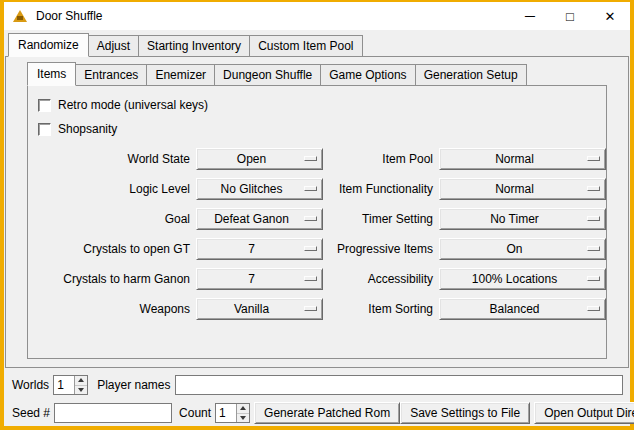 Image resolution: width=634 pixels, height=430 pixels. What do you see at coordinates (381, 189) in the screenshot?
I see `item-functionality-label: Item Functionality` at bounding box center [381, 189].